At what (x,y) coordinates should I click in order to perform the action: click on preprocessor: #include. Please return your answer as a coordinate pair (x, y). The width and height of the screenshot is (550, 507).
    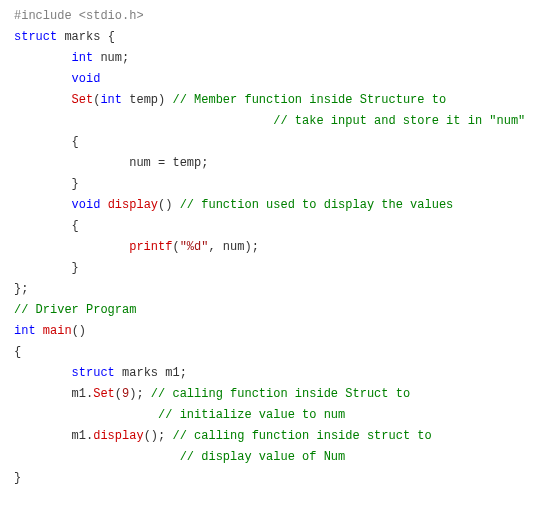
    Looking at the image, I should click on (43, 16).